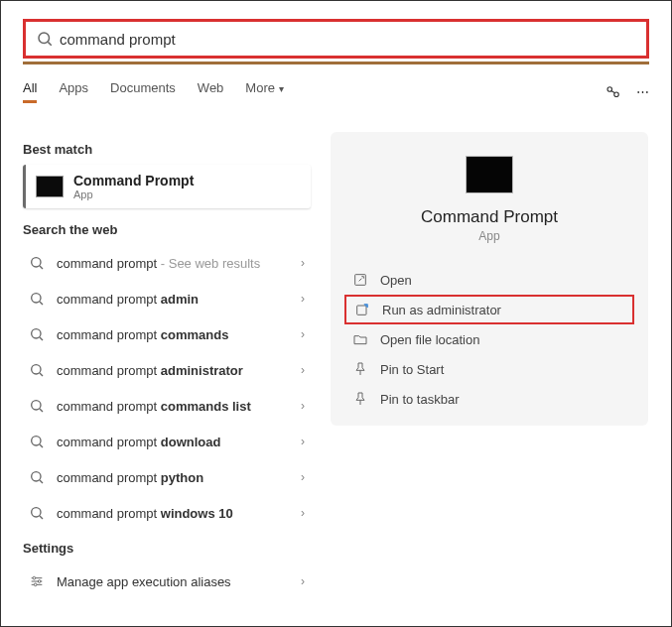 The height and width of the screenshot is (627, 672). What do you see at coordinates (613, 92) in the screenshot?
I see `share-icon` at bounding box center [613, 92].